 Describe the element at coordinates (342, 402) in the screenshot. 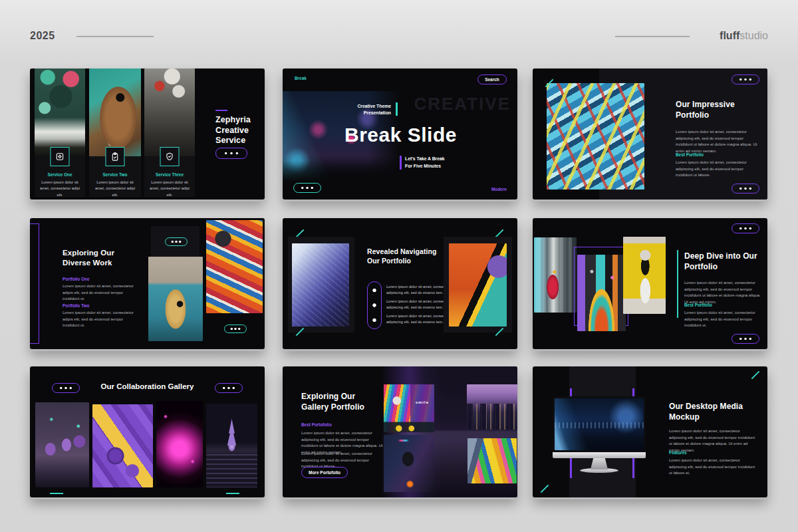

I see `slide-title: Exploring Our Gallery Portfolio` at that location.